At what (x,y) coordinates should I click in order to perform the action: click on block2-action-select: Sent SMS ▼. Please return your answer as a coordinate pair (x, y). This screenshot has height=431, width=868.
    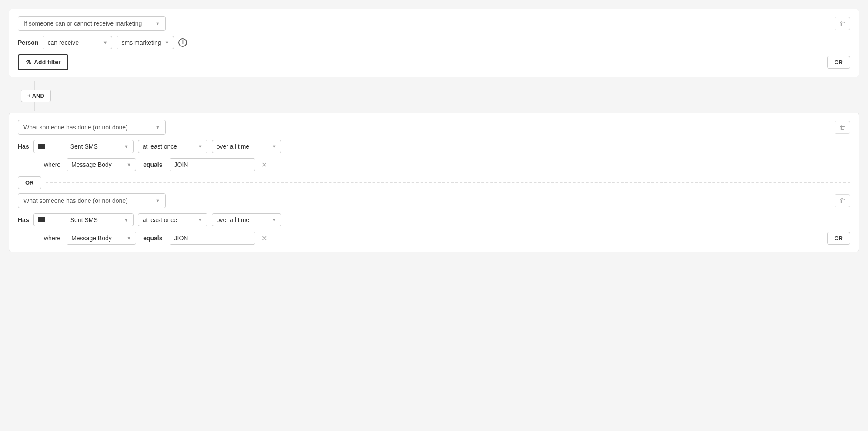
    Looking at the image, I should click on (83, 146).